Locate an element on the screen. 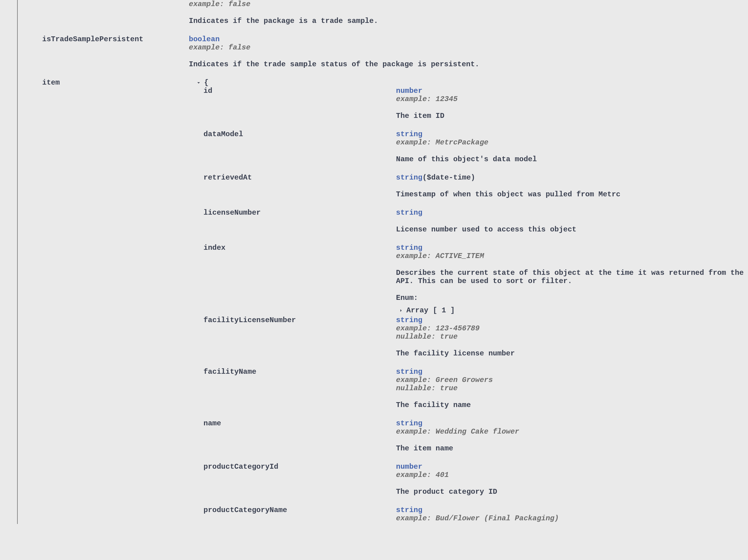  object-toggle: { is located at coordinates (468, 82).